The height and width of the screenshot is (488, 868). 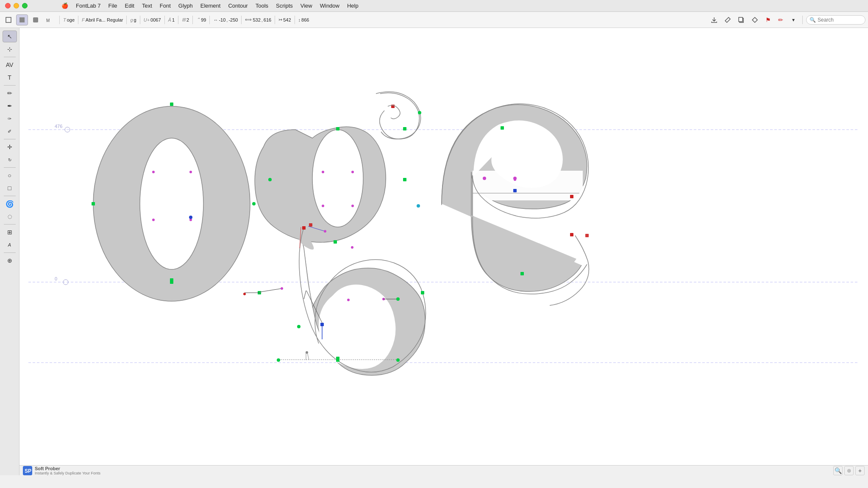 I want to click on kerning-tool: AV, so click(x=10, y=65).